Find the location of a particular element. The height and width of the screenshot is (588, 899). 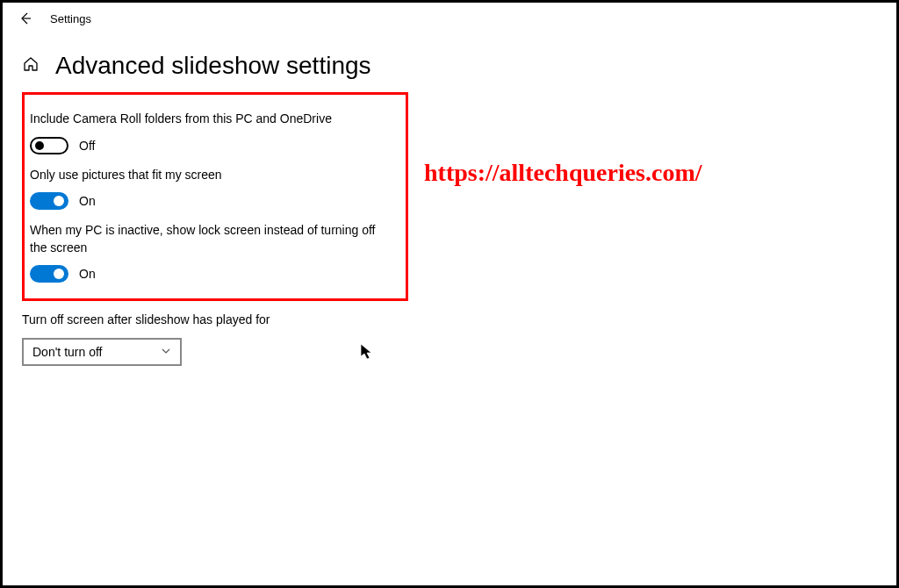

setting-camera-roll: Include Camera Roll folders from this PC… is located at coordinates (212, 133).